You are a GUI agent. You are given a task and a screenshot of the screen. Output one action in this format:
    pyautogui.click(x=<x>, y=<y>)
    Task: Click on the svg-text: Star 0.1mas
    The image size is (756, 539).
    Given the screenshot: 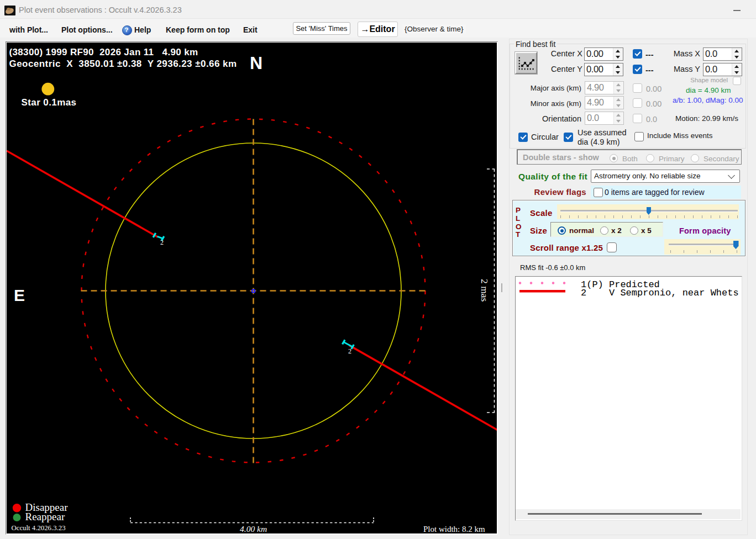 What is the action you would take?
    pyautogui.click(x=49, y=103)
    